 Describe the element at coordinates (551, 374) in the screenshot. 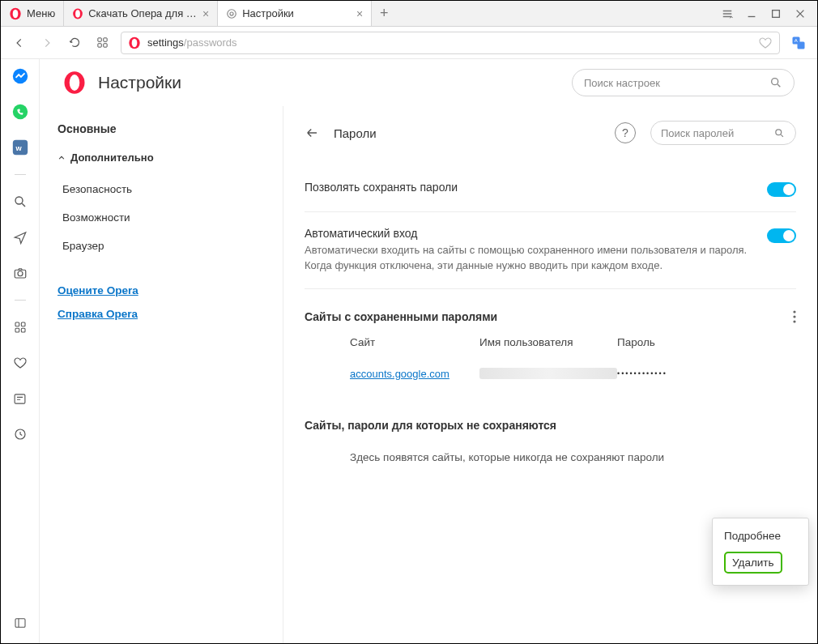

I see `password-row: accounts.google.com ••••••••••••` at that location.